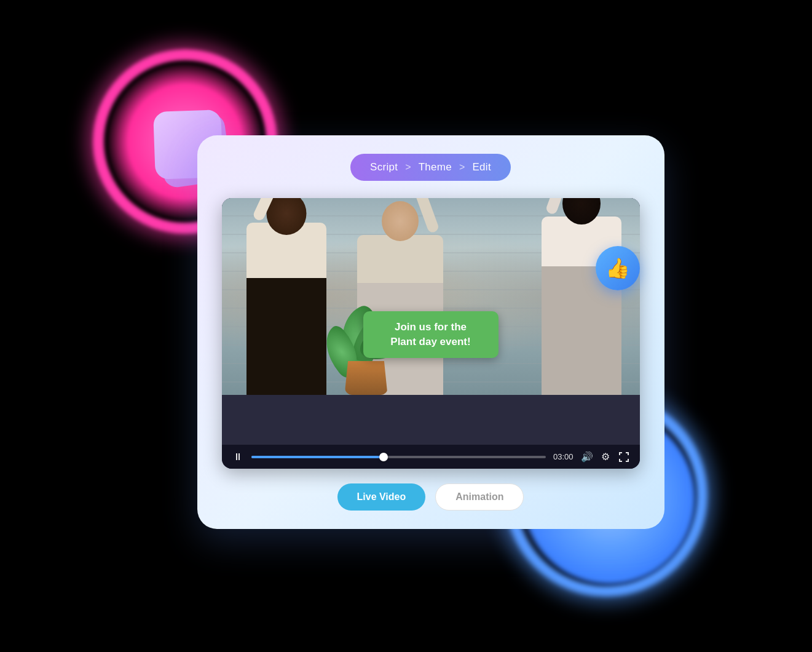 This screenshot has width=812, height=652. What do you see at coordinates (384, 457) in the screenshot?
I see `progress-dot` at bounding box center [384, 457].